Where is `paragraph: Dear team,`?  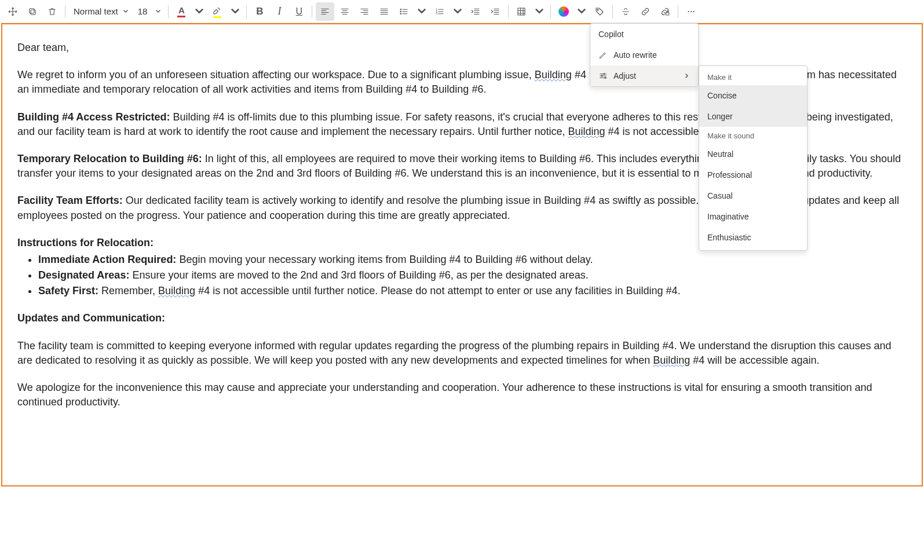
paragraph: Dear team, is located at coordinates (462, 47).